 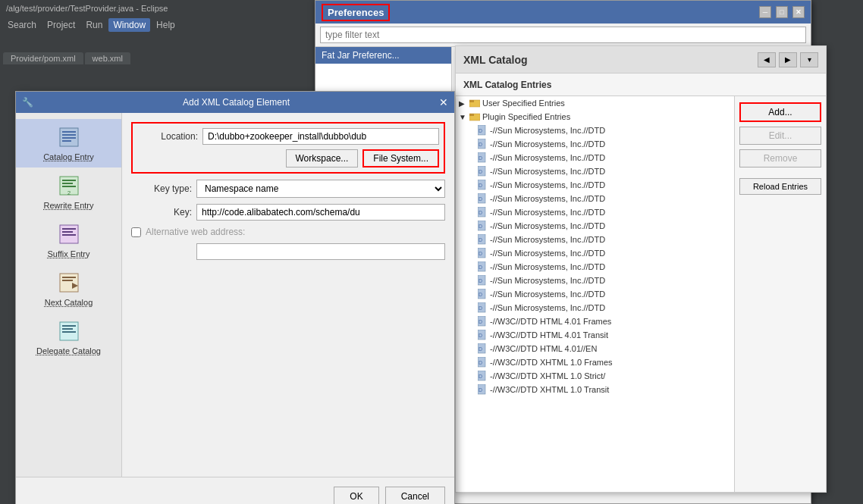 I want to click on alt-web-label: Alternative web address:, so click(x=196, y=232).